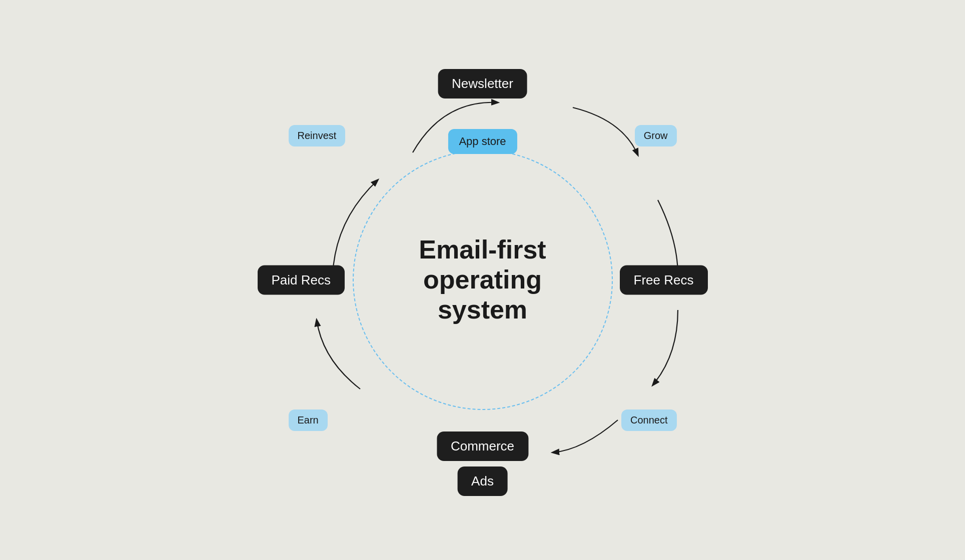 The height and width of the screenshot is (560, 965). I want to click on center-line1: Email-first, so click(482, 250).